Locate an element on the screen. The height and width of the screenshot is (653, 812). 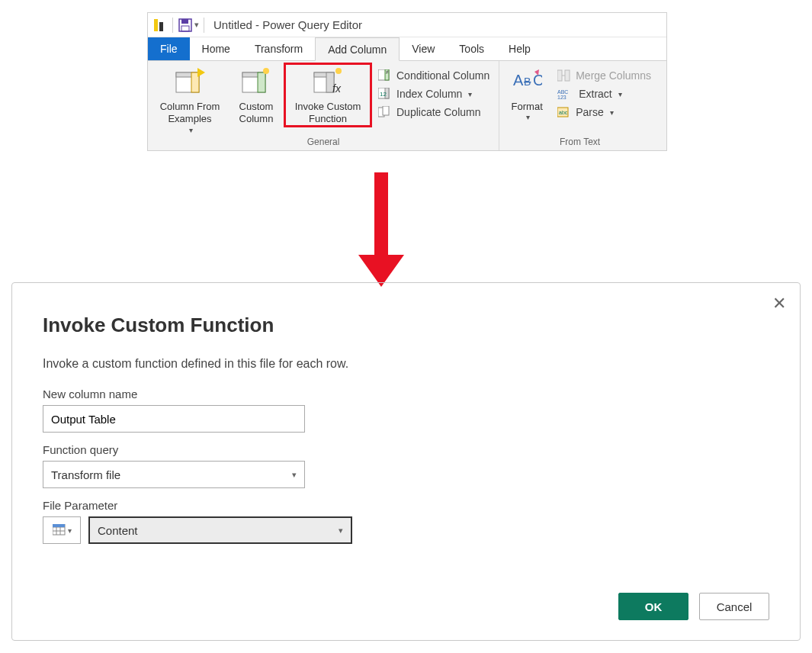
format-button: A B C Format ▾ is located at coordinates (527, 93).